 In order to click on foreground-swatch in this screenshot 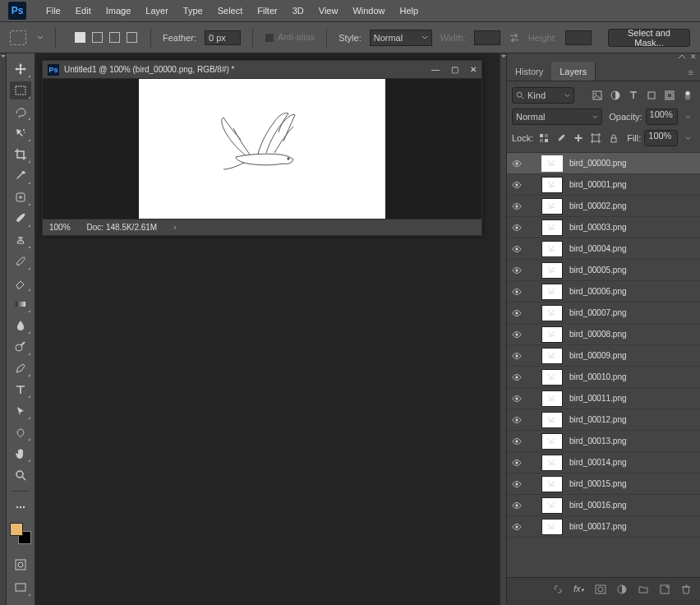, I will do `click(16, 529)`.